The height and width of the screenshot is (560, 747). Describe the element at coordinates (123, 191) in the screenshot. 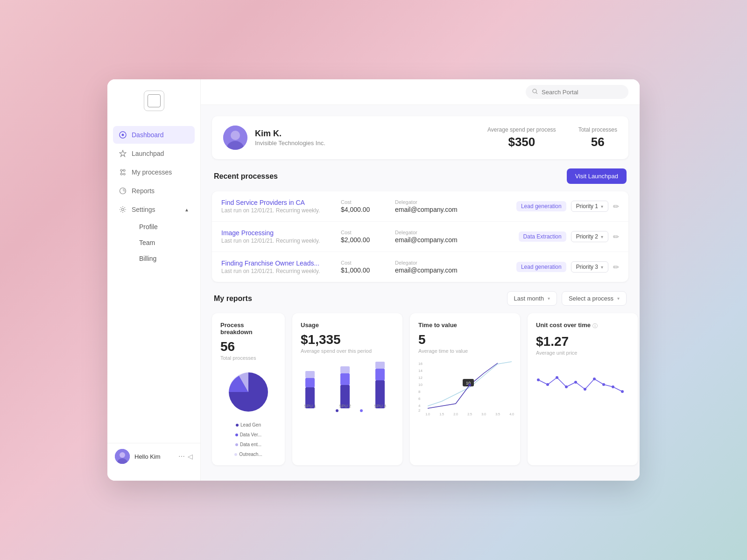

I see `reports-icon` at that location.